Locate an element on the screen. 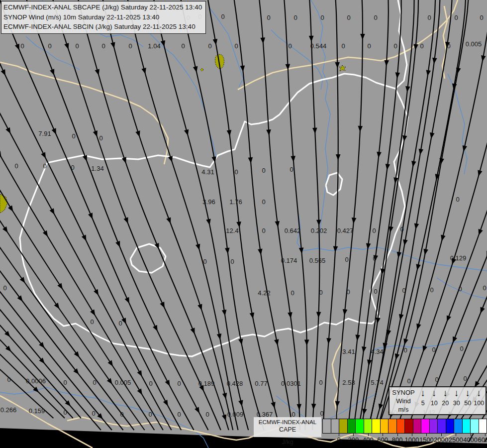  map-value: 0.202 is located at coordinates (319, 231).